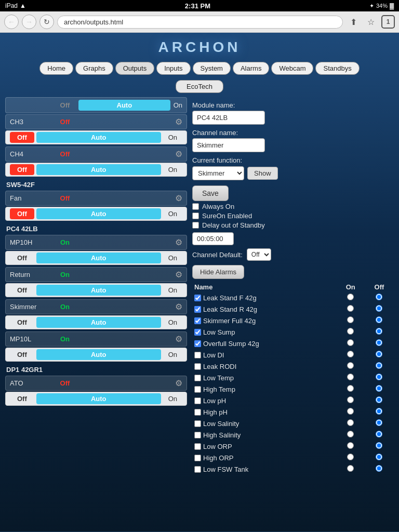 The height and width of the screenshot is (532, 399). I want to click on ch4-gear-icon: ⚙, so click(179, 154).